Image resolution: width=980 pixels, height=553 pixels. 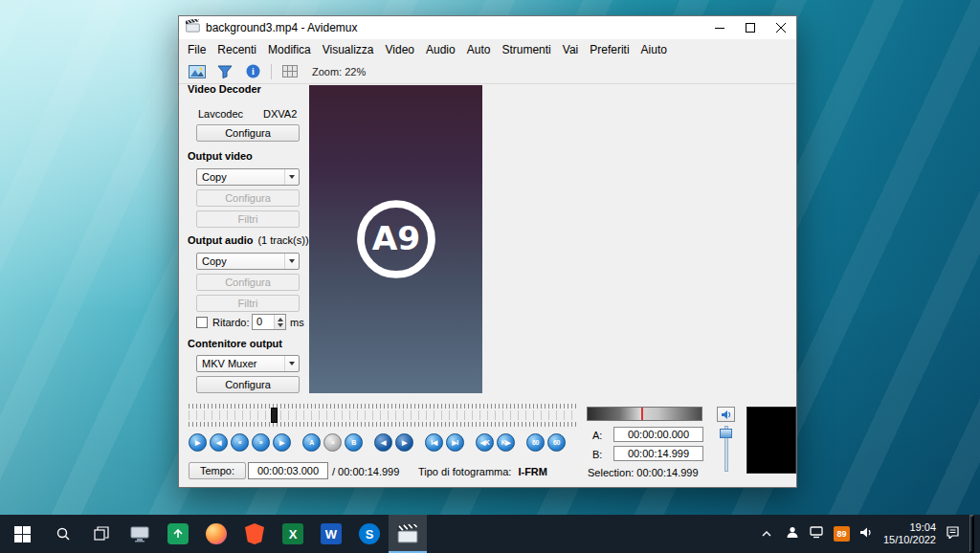 I want to click on timeline-handle, so click(x=274, y=415).